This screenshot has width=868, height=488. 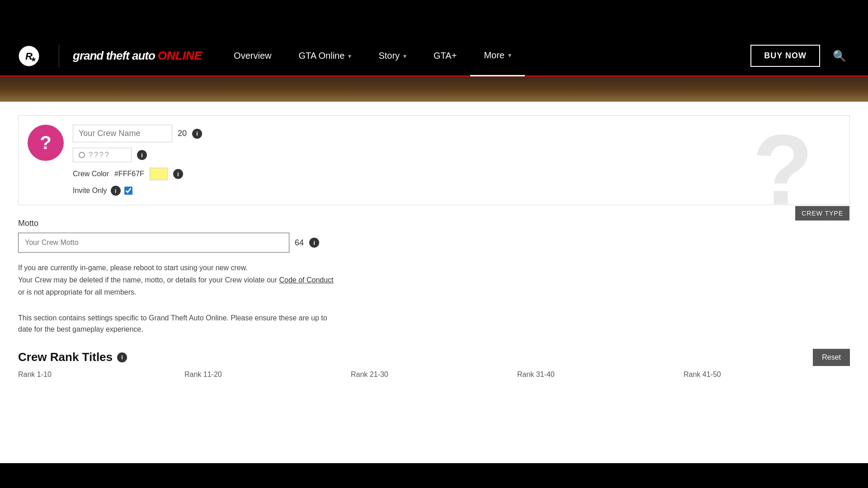 What do you see at coordinates (180, 56) in the screenshot?
I see `logo-online-text: ONLINE` at bounding box center [180, 56].